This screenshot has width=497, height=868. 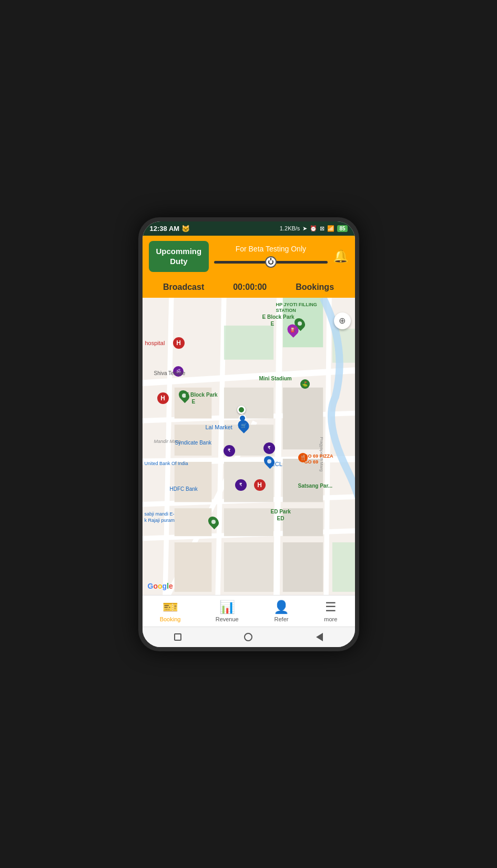 I want to click on slider-track, so click(x=270, y=262).